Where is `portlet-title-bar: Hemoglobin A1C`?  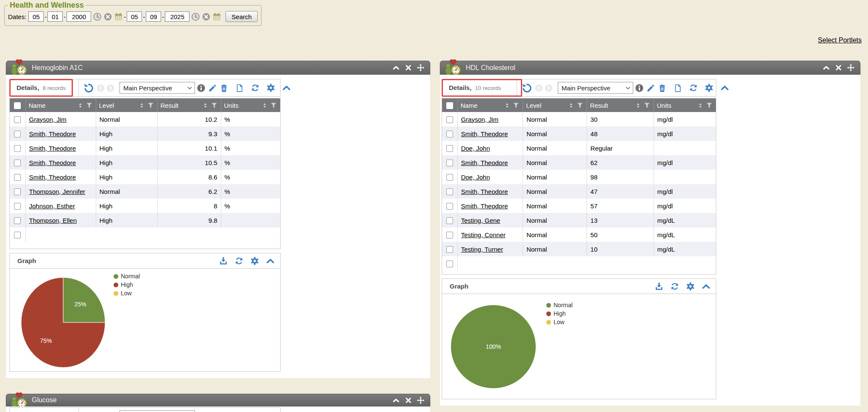
portlet-title-bar: Hemoglobin A1C is located at coordinates (218, 68).